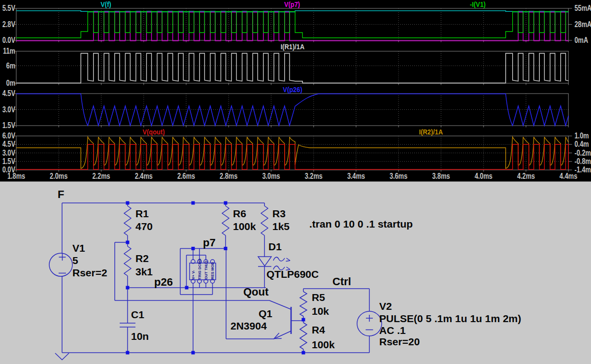 The image size is (591, 364). I want to click on svg-text: 2.2ms, so click(101, 176).